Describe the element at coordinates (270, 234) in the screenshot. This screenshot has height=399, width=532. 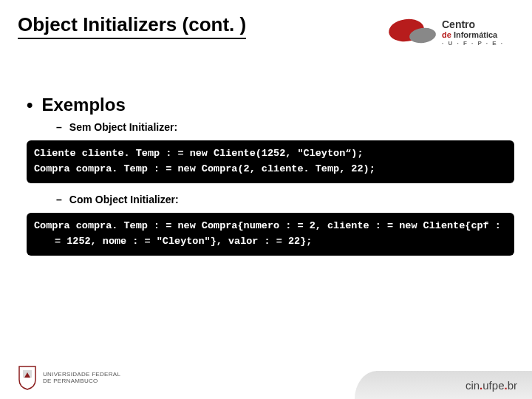
I see `code-block-with: Compra compra. Temp : = new Compra{numer…` at that location.